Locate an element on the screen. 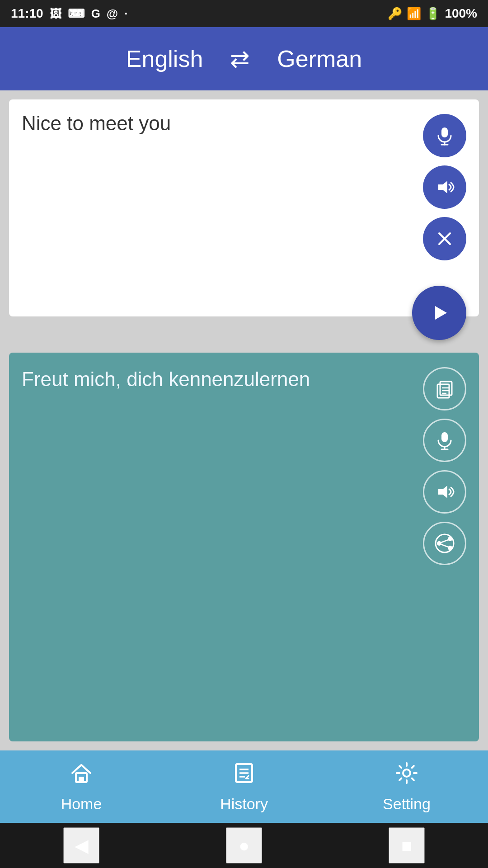 Image resolution: width=488 pixels, height=868 pixels. status-bar: 11:10 🖼 ⌨ G @ · 🔑 📶 🔋 100% is located at coordinates (244, 14).